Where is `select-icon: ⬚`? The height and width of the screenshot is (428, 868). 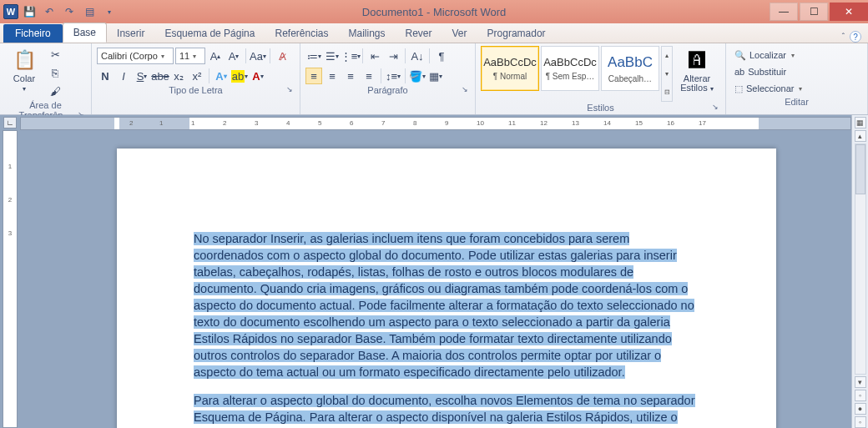 select-icon: ⬚ is located at coordinates (739, 88).